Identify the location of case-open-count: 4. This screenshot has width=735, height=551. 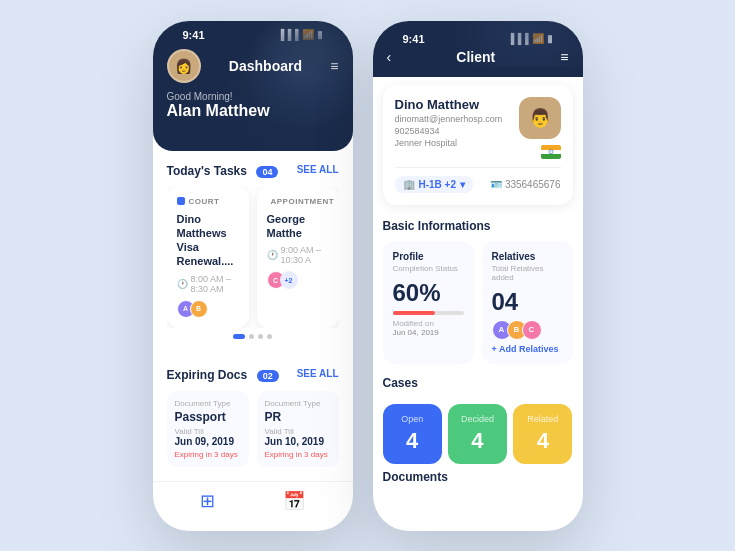
(412, 441).